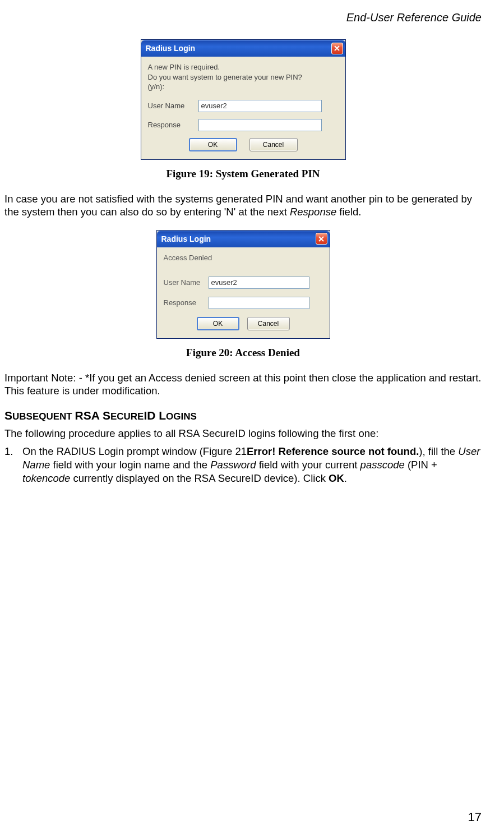  What do you see at coordinates (233, 464) in the screenshot?
I see `text-italic: Password` at bounding box center [233, 464].